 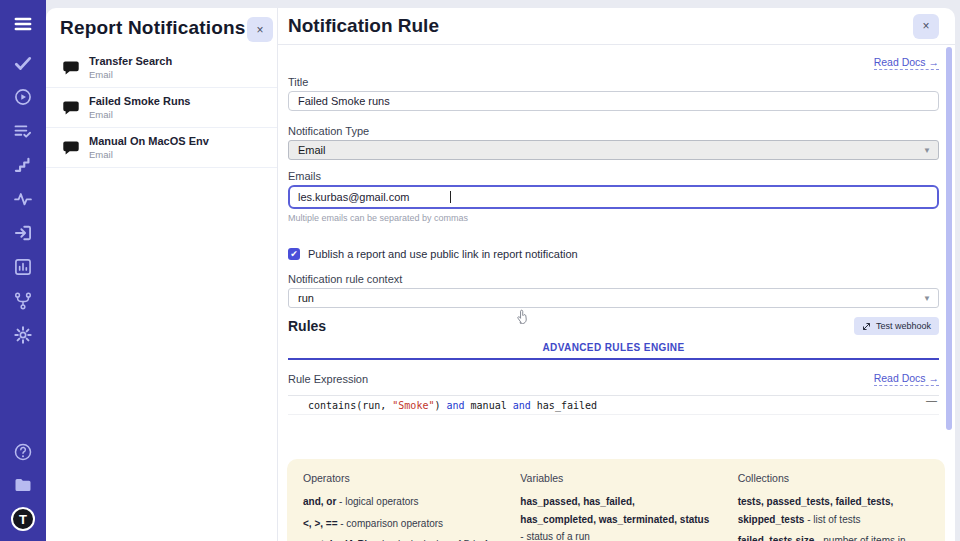 What do you see at coordinates (162, 108) in the screenshot?
I see `notification-list: Transfer Search Email Failed Smoke Runs …` at bounding box center [162, 108].